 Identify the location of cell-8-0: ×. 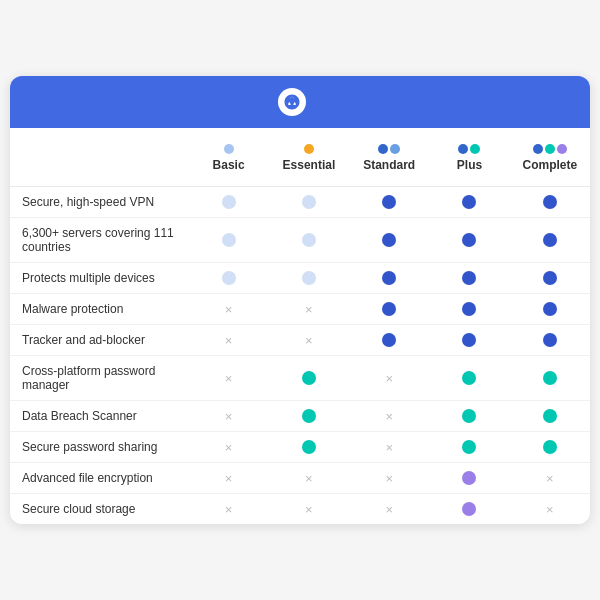
(228, 478).